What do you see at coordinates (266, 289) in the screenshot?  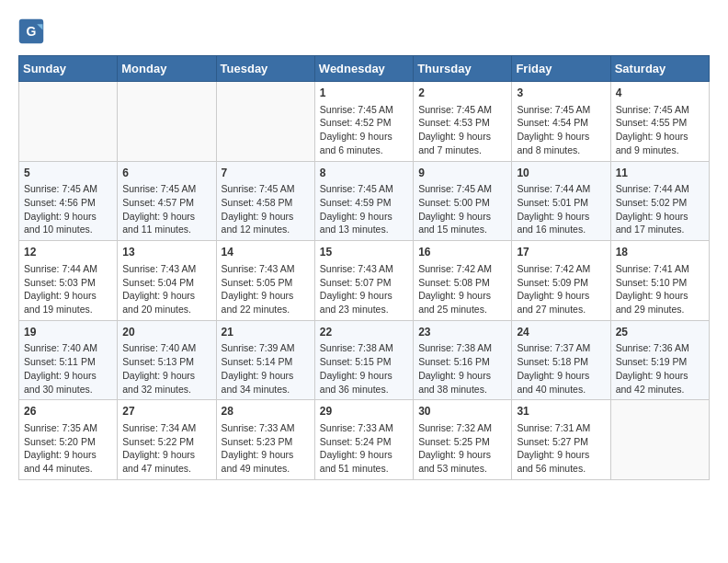 I see `day-info: Sunrise: 7:43 AM Sunset: 5:05 PM Dayligh…` at bounding box center [266, 289].